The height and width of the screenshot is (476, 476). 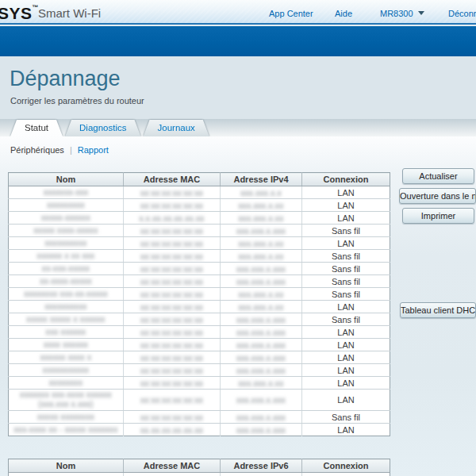 I want to click on redacted-text: xxxxxx x xx xxx, so click(x=67, y=256).